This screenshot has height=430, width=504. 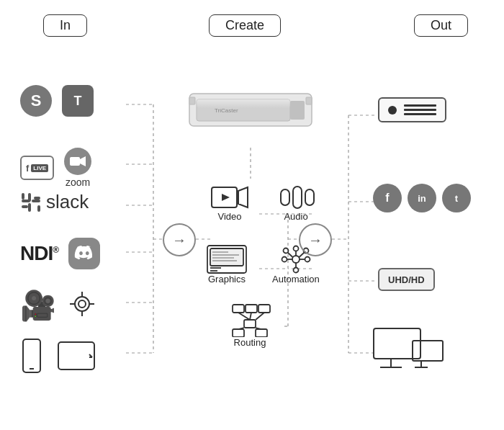 I want to click on teams-icon: T, so click(x=78, y=101).